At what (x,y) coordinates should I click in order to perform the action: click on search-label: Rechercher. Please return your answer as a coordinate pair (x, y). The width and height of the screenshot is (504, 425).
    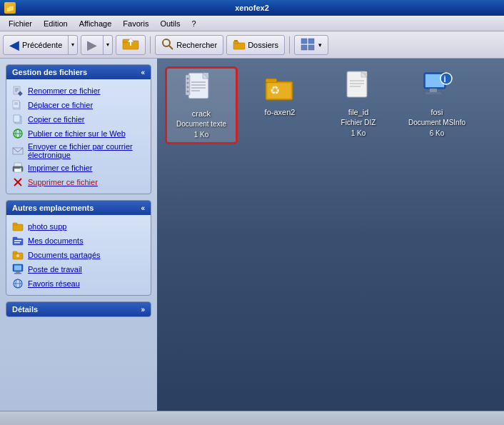
    Looking at the image, I should click on (197, 45).